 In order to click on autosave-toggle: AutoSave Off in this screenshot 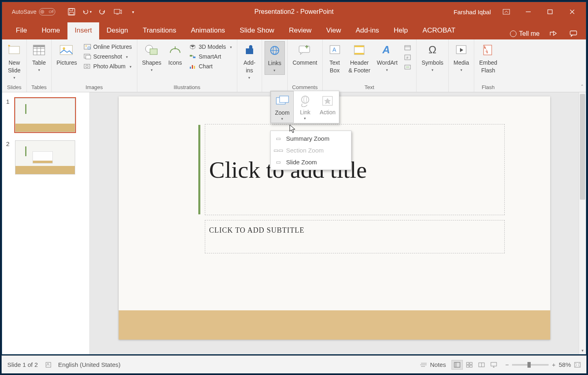, I will do `click(33, 12)`.